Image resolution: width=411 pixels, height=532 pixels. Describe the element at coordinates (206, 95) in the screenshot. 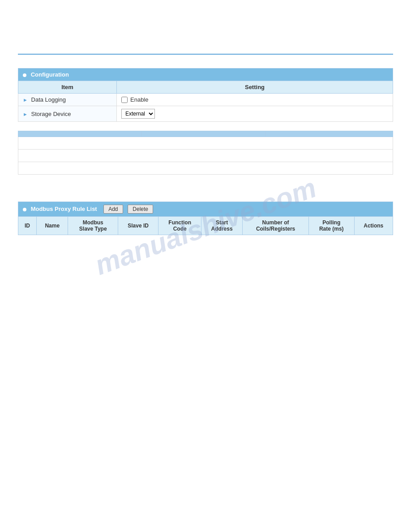

I see `configuration-table: Configuration Item Setting ► Data Loggin…` at that location.